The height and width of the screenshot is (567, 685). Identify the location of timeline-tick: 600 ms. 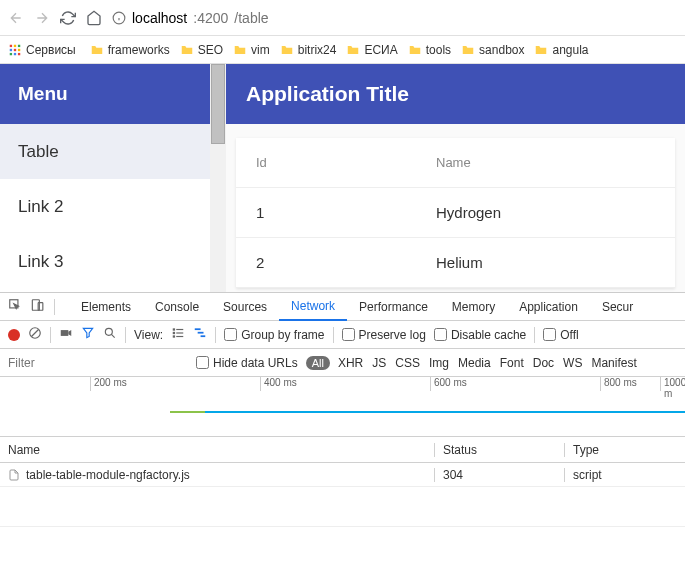
(448, 384).